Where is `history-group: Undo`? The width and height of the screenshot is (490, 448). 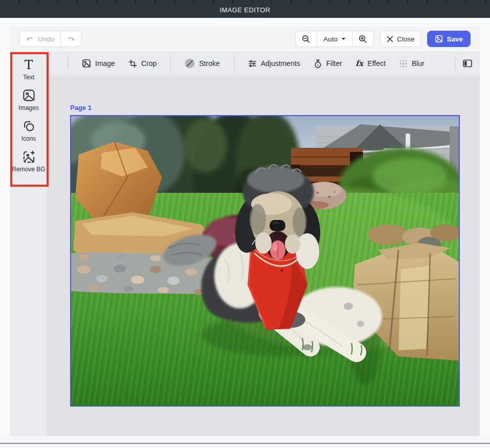 history-group: Undo is located at coordinates (51, 39).